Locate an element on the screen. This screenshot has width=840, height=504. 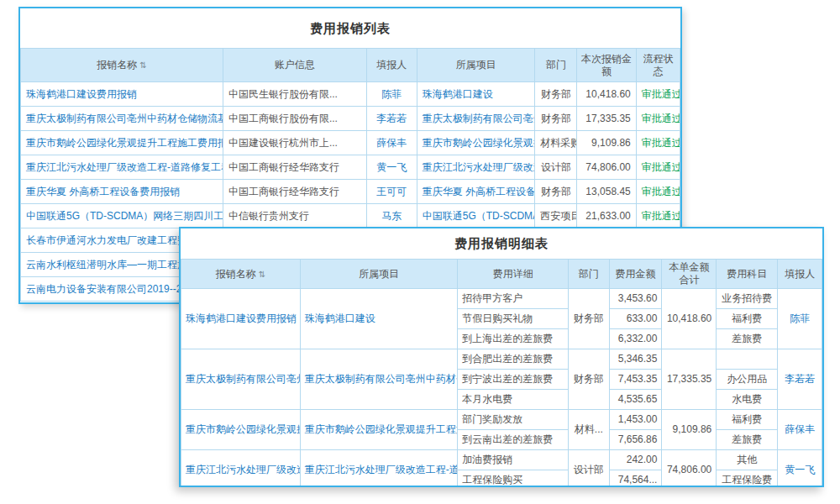
expense-detail: 到云南出差的差旅费 is located at coordinates (513, 440).